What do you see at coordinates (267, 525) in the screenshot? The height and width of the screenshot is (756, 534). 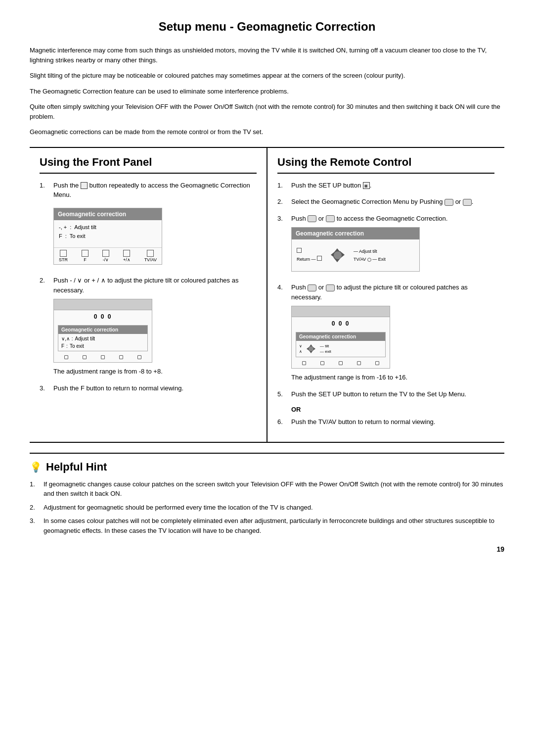 I see `hint-3: In some cases colour patches will not be…` at bounding box center [267, 525].